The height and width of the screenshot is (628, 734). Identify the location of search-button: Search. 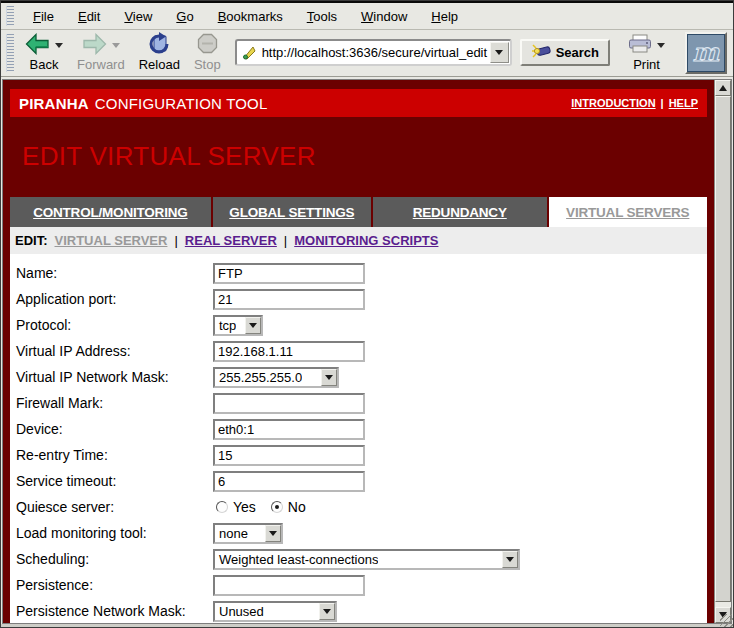
(565, 52).